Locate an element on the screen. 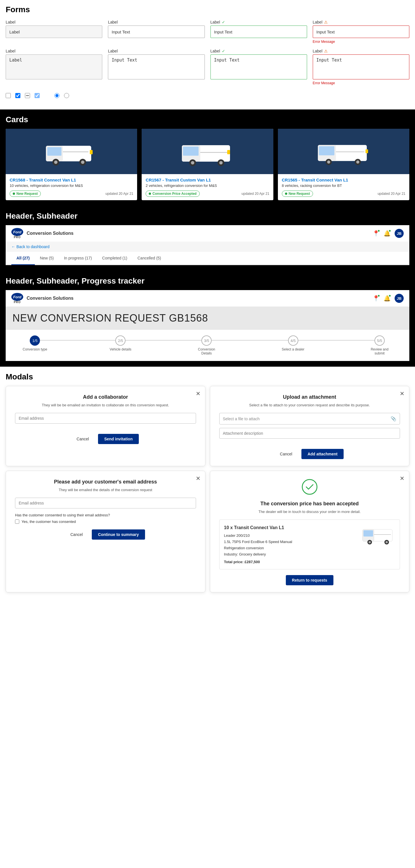 This screenshot has height=868, width=415. modal-attachment-desc is located at coordinates (310, 433).